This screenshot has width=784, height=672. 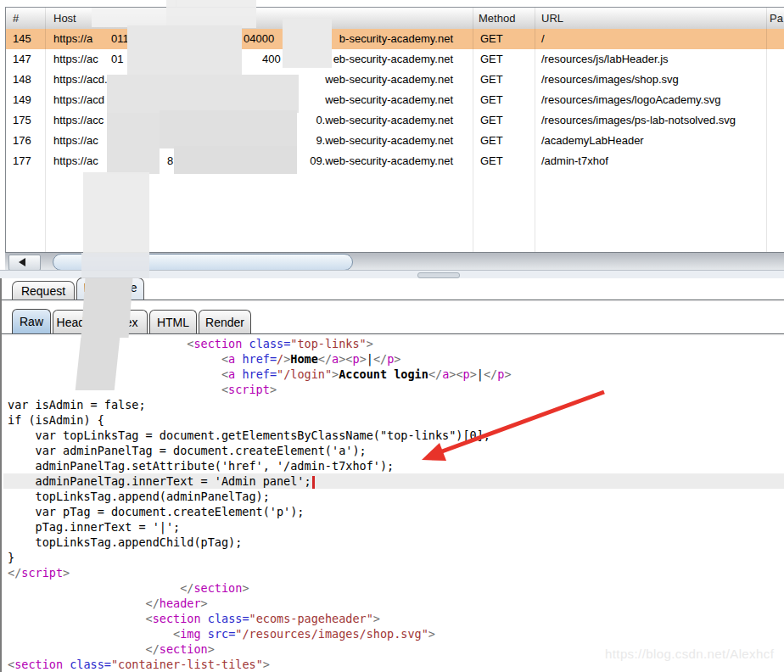 What do you see at coordinates (73, 39) in the screenshot?
I see `host-prefix: https://a` at bounding box center [73, 39].